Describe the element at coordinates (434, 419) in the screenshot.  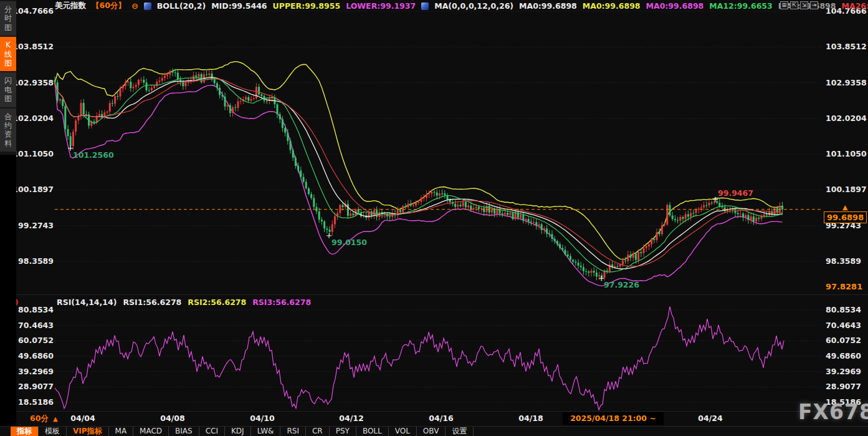
I see `time-axis: 60分 ▲ 2025/04/18 21:00 ~ 22:00 五 04/0404…` at that location.